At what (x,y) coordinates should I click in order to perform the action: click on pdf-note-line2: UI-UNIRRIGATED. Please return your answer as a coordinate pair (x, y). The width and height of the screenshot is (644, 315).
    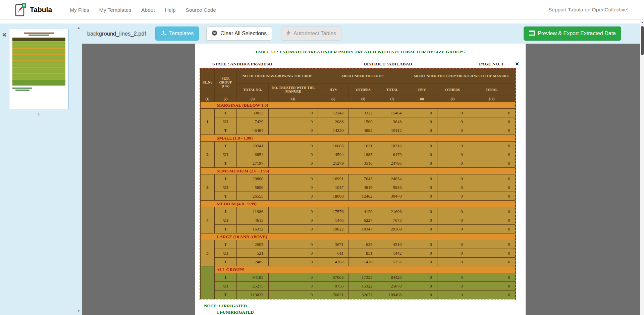
    Looking at the image, I should click on (235, 312).